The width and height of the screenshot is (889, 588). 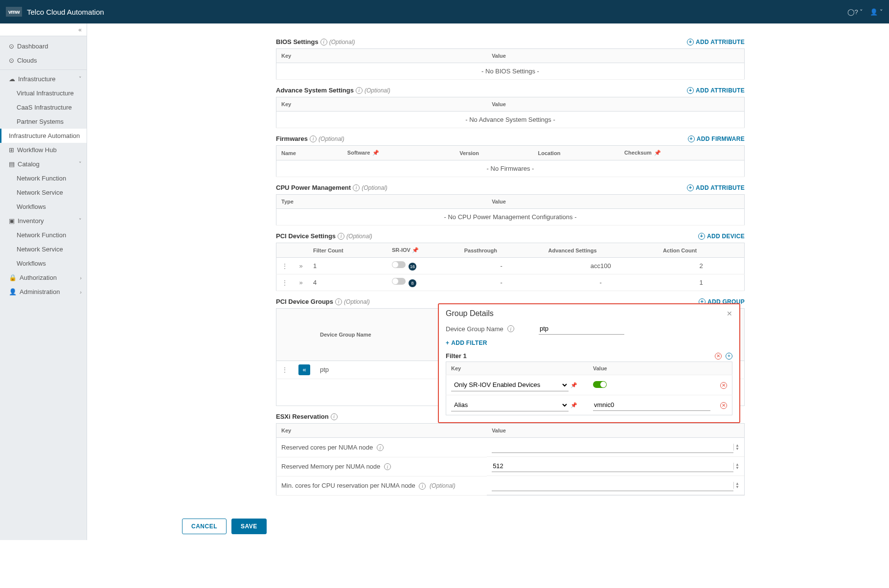 What do you see at coordinates (613, 485) in the screenshot?
I see `min-cores-input` at bounding box center [613, 485].